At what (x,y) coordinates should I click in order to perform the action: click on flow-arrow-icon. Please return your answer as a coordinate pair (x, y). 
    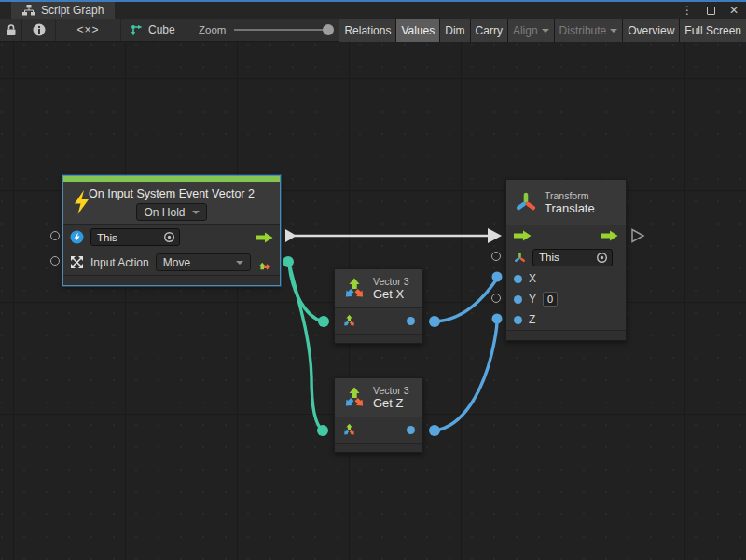
    Looking at the image, I should click on (265, 238).